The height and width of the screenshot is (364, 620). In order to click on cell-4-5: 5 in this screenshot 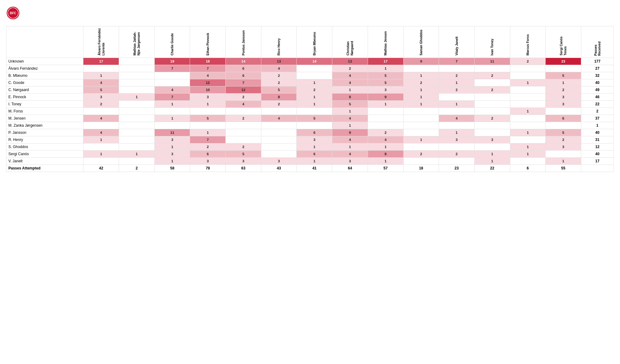, I will do `click(279, 90)`.